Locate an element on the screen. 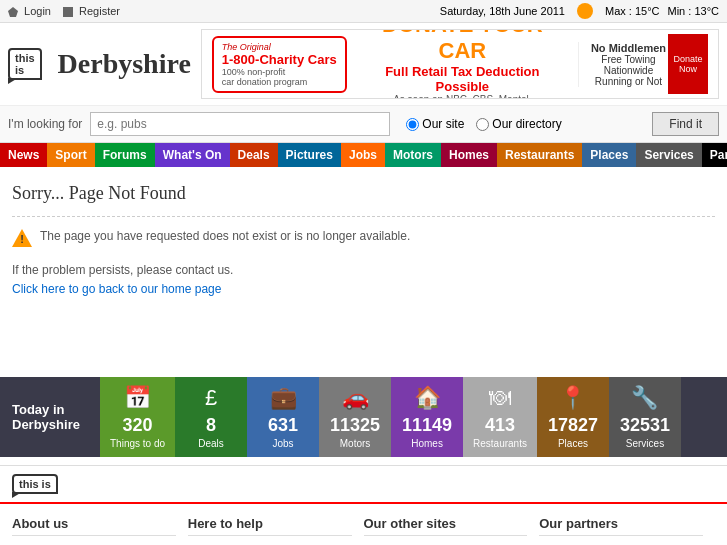  date-display: Saturday, 18th June 2011 is located at coordinates (502, 11).